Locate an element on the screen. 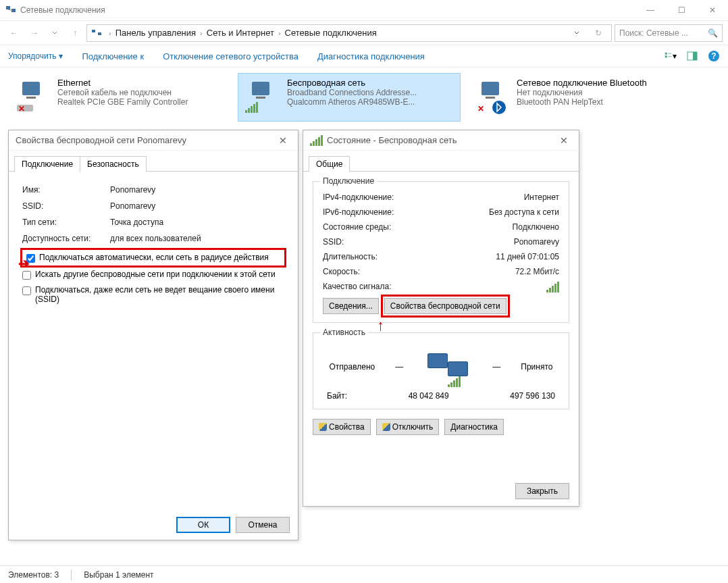 The height and width of the screenshot is (583, 728). label-avail: Доступность сети: is located at coordinates (66, 238).